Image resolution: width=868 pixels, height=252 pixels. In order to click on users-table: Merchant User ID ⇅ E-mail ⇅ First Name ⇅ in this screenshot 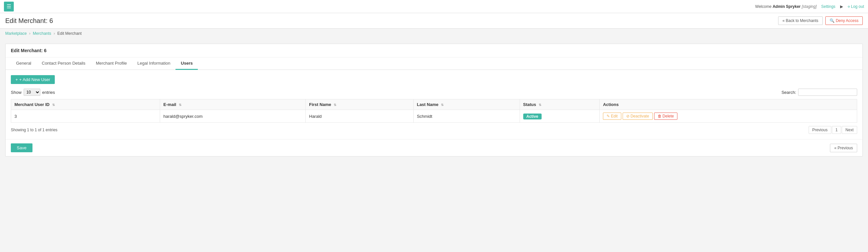, I will do `click(434, 111)`.